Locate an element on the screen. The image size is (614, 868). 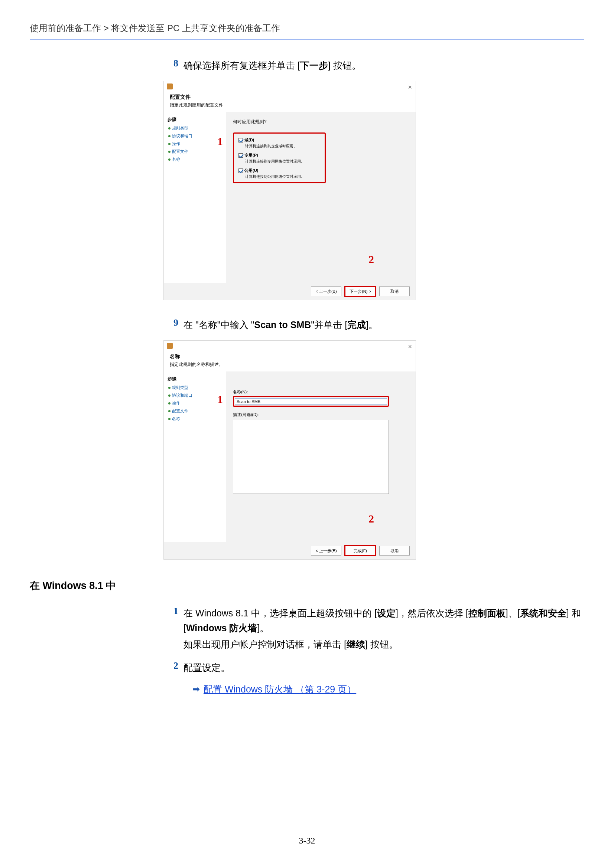
prompt-text: 何时应用此规则? is located at coordinates (321, 122).